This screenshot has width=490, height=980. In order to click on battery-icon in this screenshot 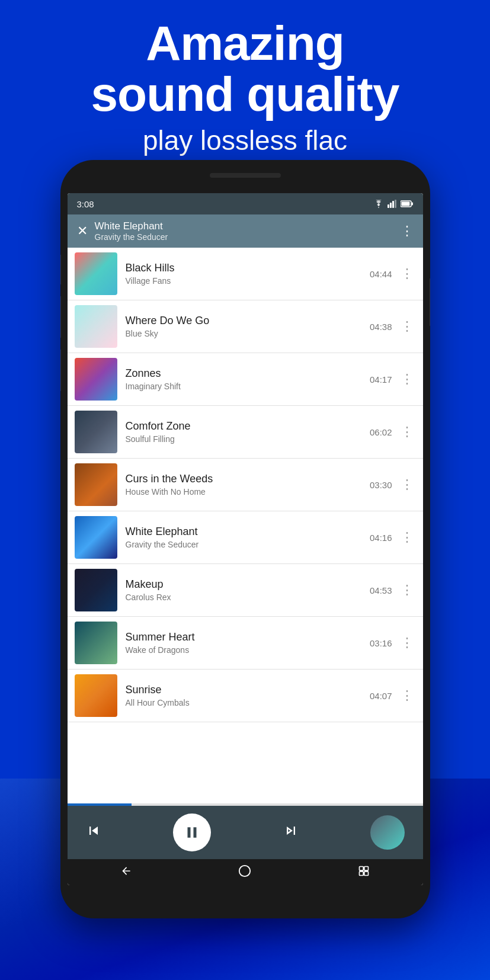, I will do `click(407, 204)`.